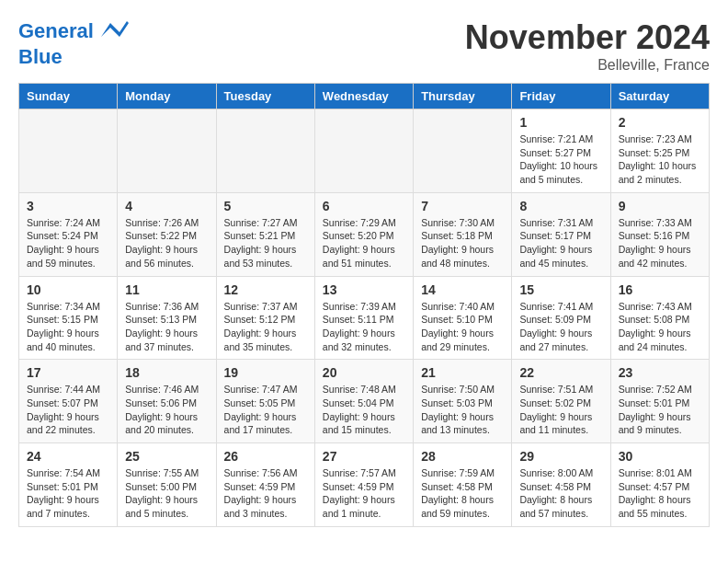 The width and height of the screenshot is (728, 563). What do you see at coordinates (364, 318) in the screenshot?
I see `day-cell: 13Sunrise: 7:39 AM Sunset: 5:11 PM Dayli…` at bounding box center [364, 318].